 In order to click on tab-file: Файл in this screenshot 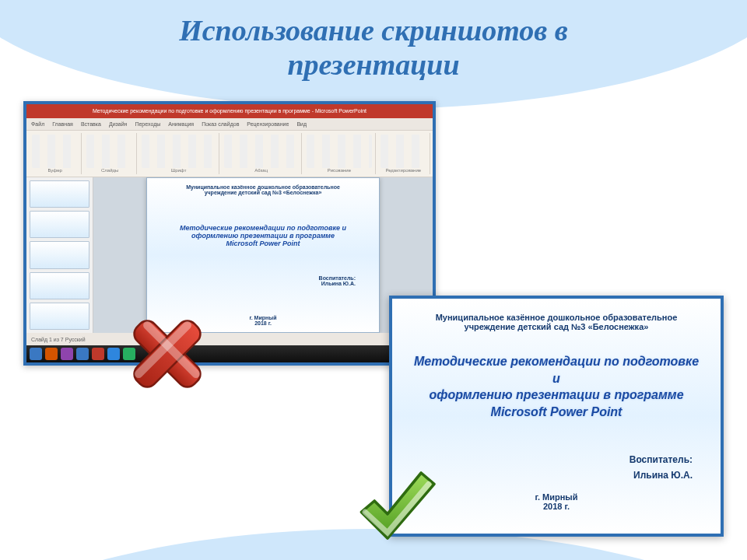, I will do `click(37, 124)`.